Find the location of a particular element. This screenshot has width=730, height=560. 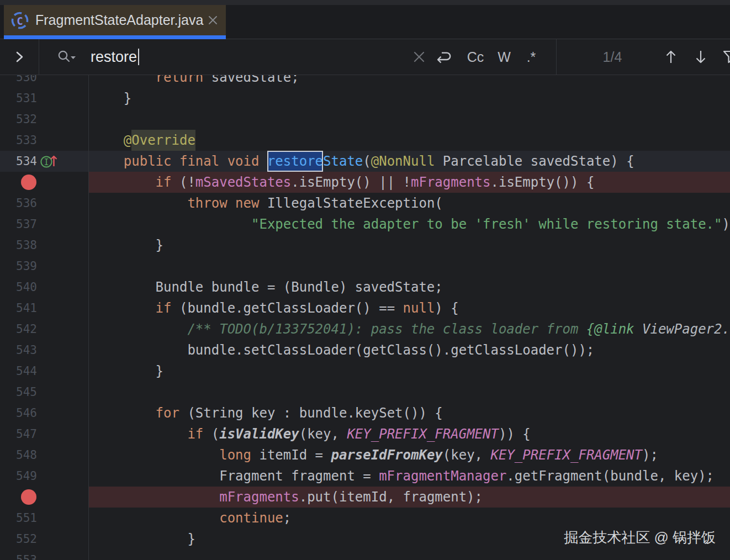

gutter: 547 is located at coordinates (44, 434).